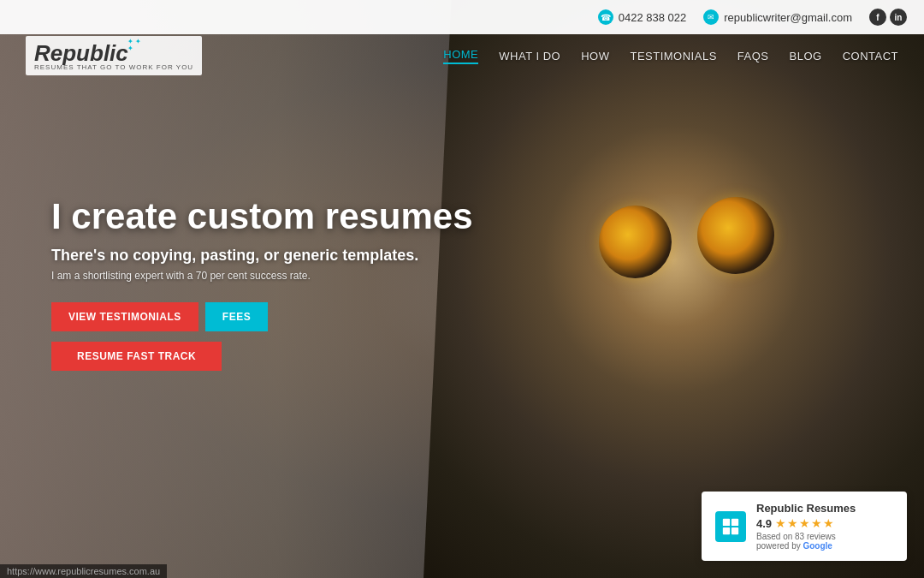  I want to click on fees-button: FEES, so click(236, 317).